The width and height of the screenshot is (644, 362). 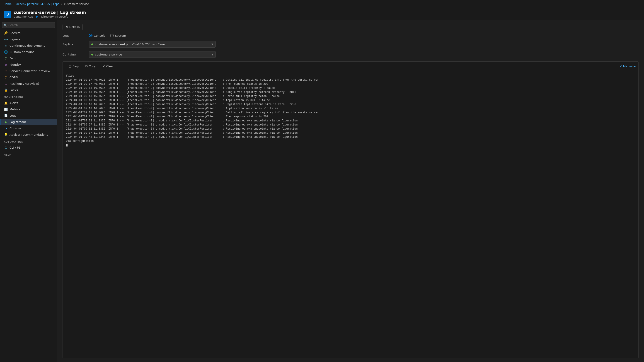 I want to click on breadcrumb-sep2: ›, so click(x=62, y=4).